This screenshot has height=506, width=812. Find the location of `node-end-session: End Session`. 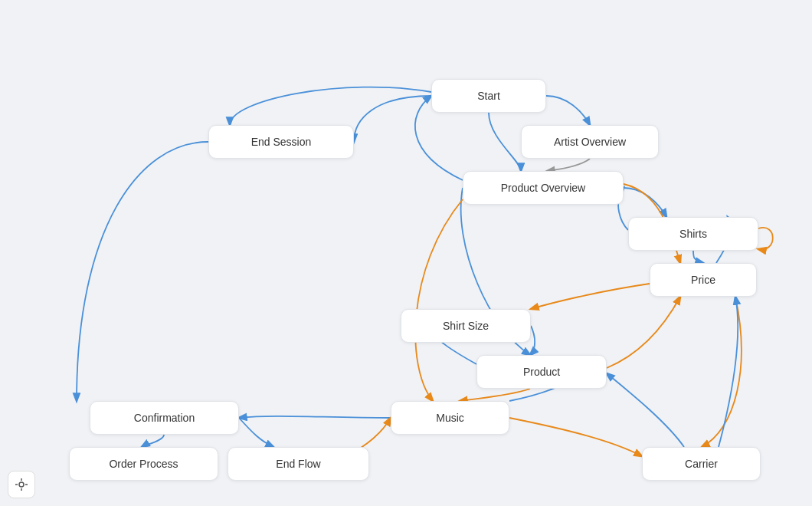

node-end-session: End Session is located at coordinates (281, 142).